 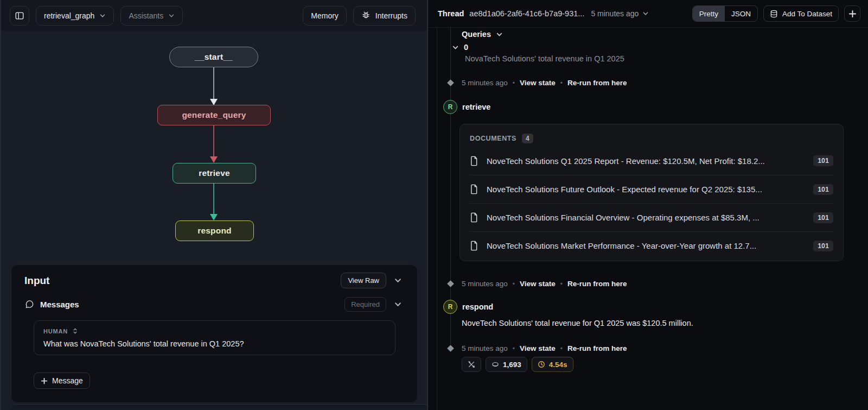 What do you see at coordinates (774, 14) in the screenshot?
I see `database-icon` at bounding box center [774, 14].